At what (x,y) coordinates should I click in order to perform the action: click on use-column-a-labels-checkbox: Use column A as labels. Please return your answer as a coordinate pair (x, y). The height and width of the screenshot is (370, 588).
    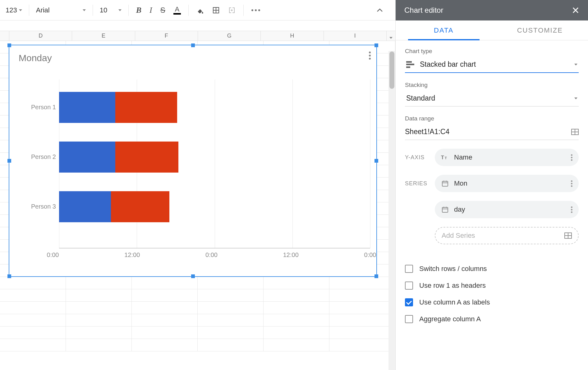
    Looking at the image, I should click on (492, 302).